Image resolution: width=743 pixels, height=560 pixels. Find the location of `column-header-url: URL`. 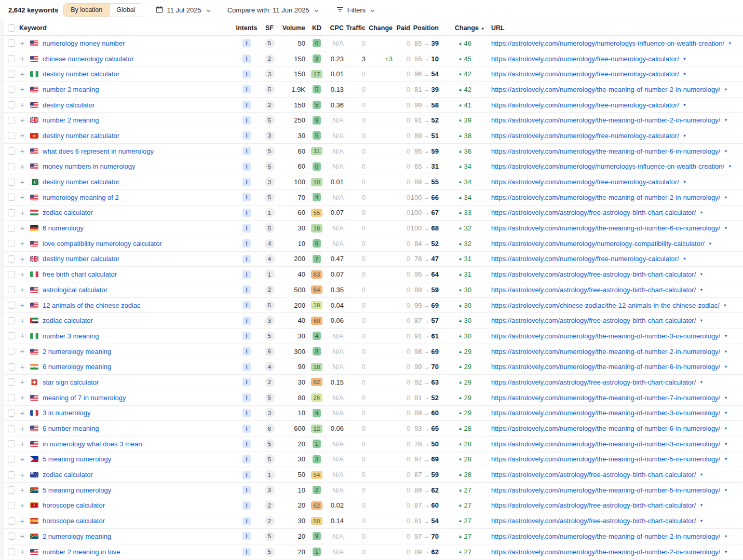

column-header-url: URL is located at coordinates (614, 28).